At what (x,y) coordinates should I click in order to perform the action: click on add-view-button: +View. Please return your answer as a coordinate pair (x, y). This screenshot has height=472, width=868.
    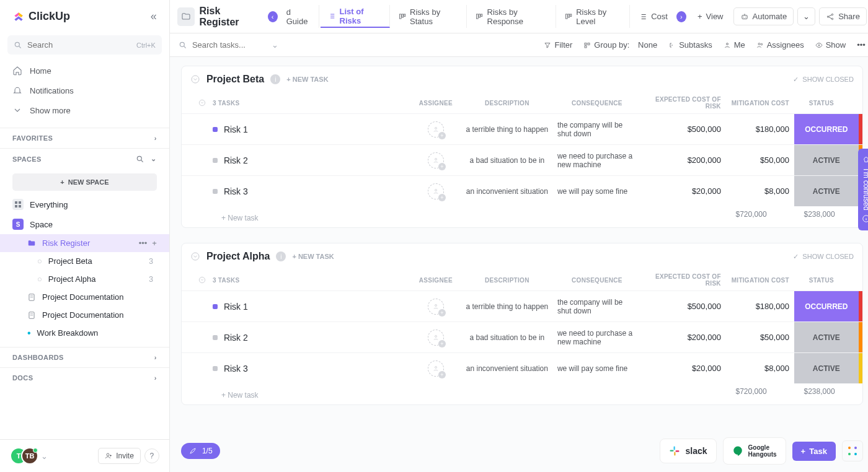
    Looking at the image, I should click on (711, 16).